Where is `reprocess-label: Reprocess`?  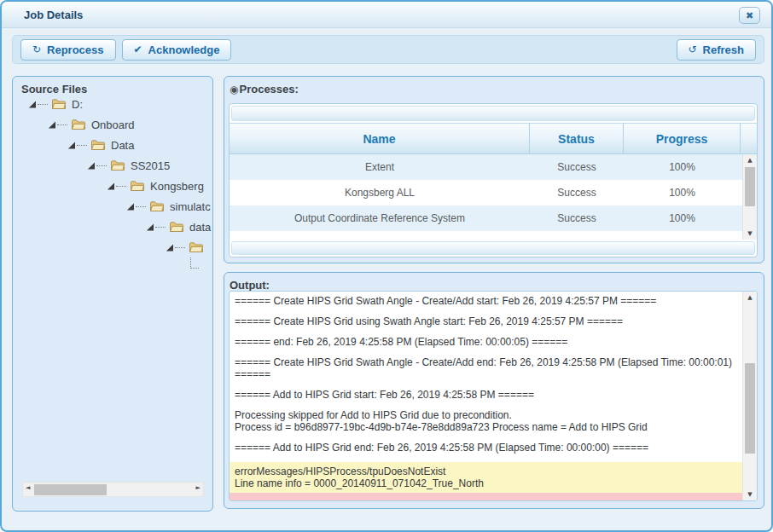
reprocess-label: Reprocess is located at coordinates (75, 49).